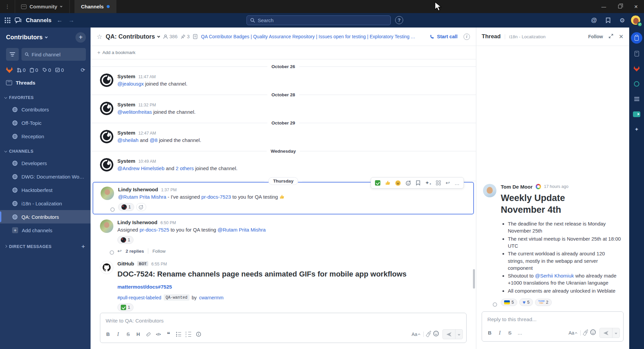  What do you see at coordinates (96, 7) in the screenshot?
I see `tab-channels: Channels` at bounding box center [96, 7].